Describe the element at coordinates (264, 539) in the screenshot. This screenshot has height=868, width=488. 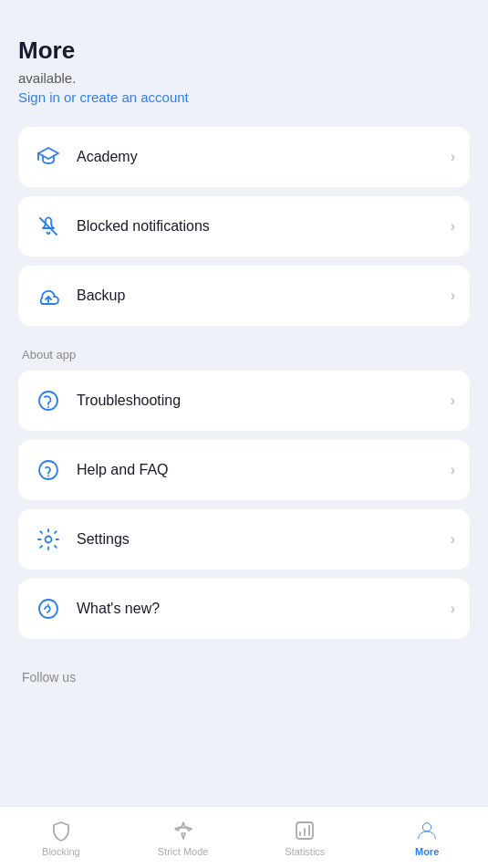
I see `menu-label-settings: Settings` at that location.